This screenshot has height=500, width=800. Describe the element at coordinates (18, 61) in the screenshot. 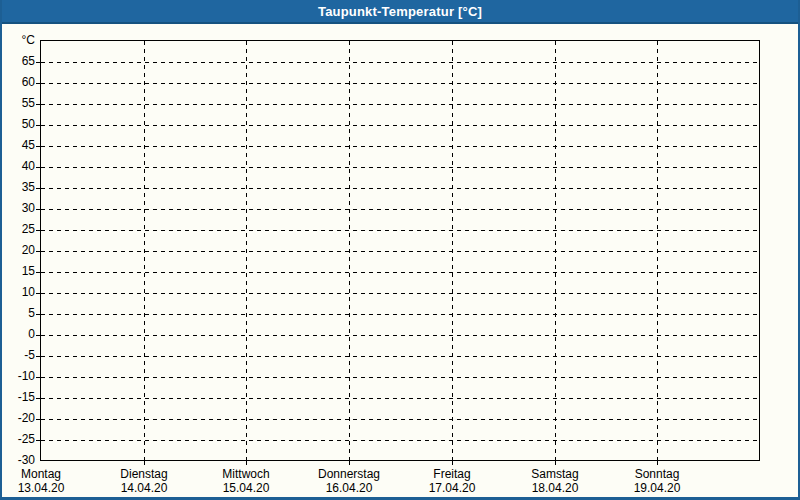

I see `y-tick-label: 65` at that location.